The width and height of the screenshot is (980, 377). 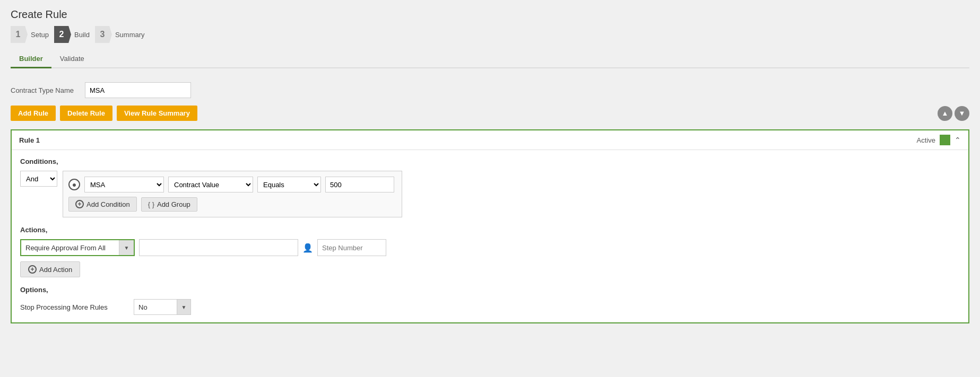 I want to click on options-label: Options,, so click(x=490, y=290).